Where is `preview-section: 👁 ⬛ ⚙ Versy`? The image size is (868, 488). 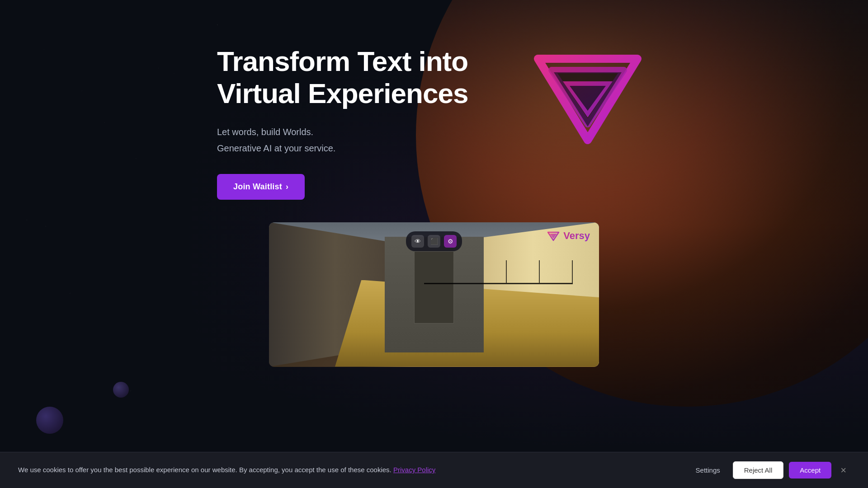
preview-section: 👁 ⬛ ⚙ Versy is located at coordinates (434, 295).